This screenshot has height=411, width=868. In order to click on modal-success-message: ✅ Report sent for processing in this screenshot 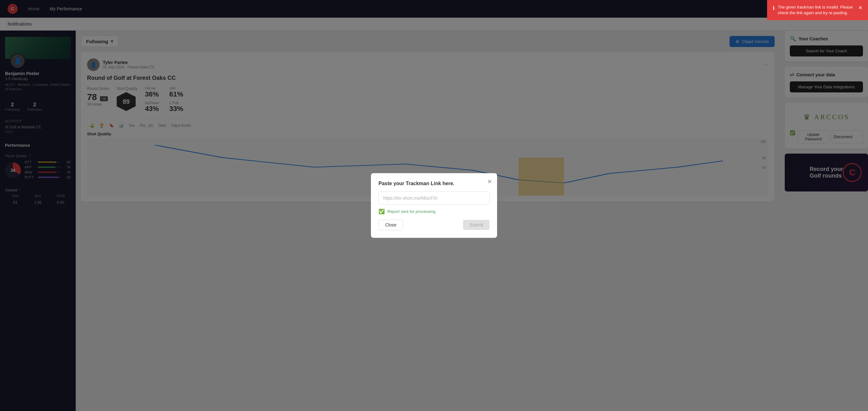, I will do `click(434, 212)`.